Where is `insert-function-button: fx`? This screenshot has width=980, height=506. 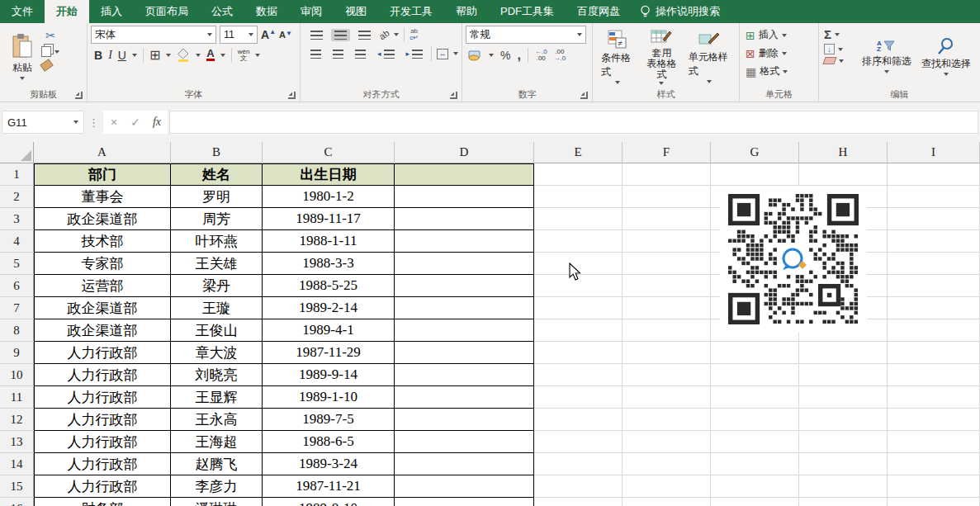
insert-function-button: fx is located at coordinates (157, 122).